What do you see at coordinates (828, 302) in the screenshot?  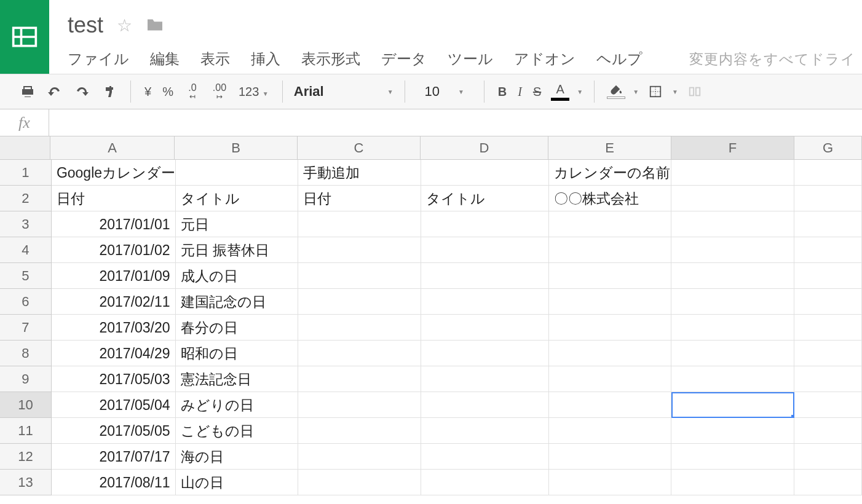 I see `cell-G6` at bounding box center [828, 302].